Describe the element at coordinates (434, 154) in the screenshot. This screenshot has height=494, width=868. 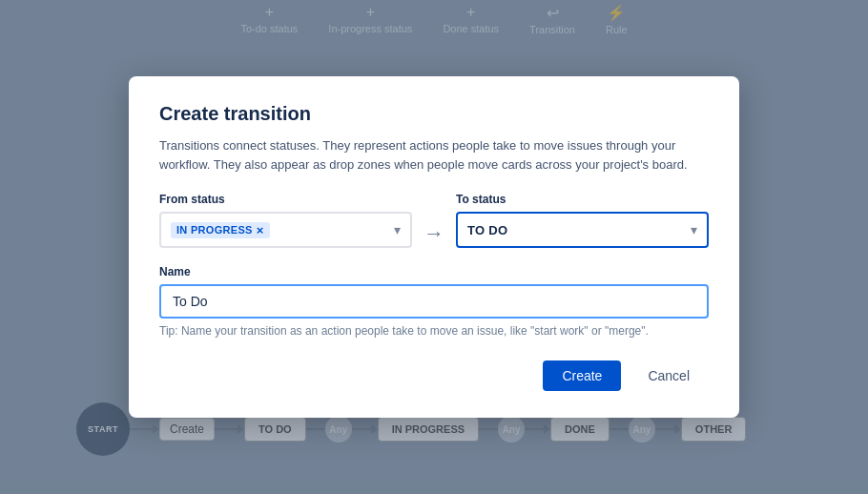
I see `modal-description: Transitions connect statuses. They repre…` at that location.